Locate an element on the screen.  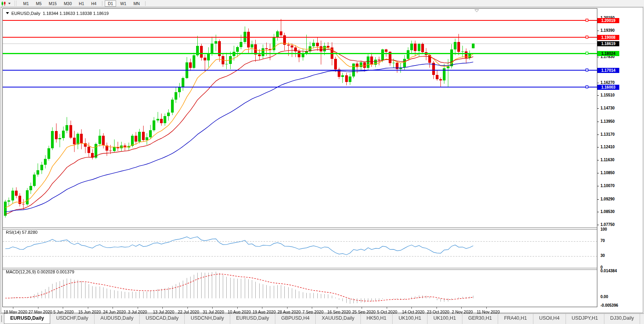
price-axis-label: 1.10070 is located at coordinates (608, 186).